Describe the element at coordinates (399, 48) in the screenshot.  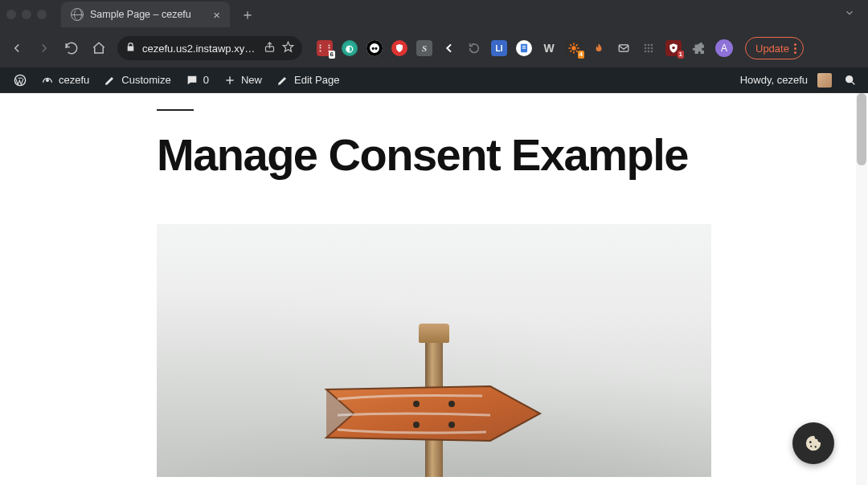
I see `extension-shield-icon` at that location.